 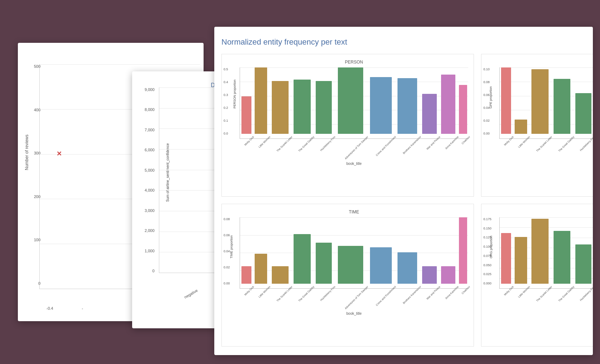 What do you see at coordinates (261, 103) in the screenshot?
I see `bar-little-women: Little Women` at bounding box center [261, 103].